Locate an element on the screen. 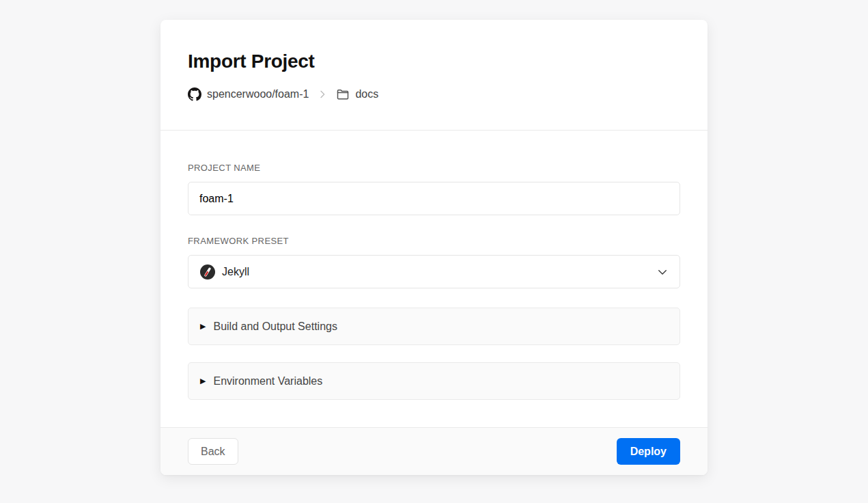  accordion-environment-variables: ▶ Environment Variables is located at coordinates (434, 381).